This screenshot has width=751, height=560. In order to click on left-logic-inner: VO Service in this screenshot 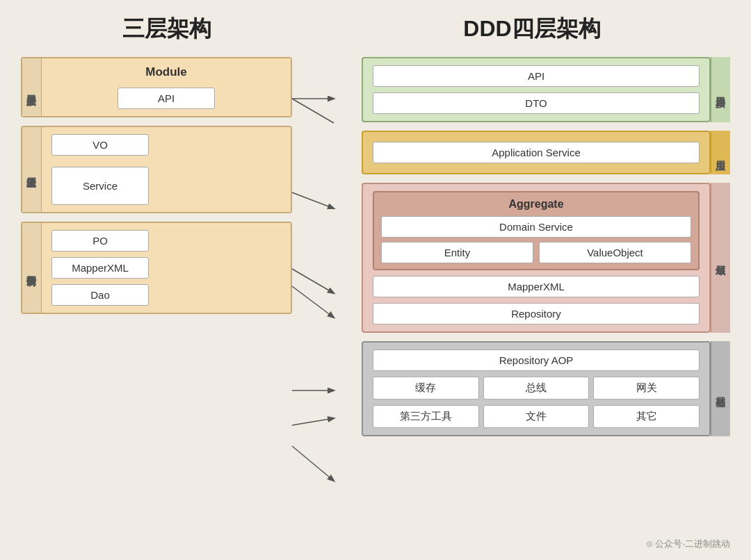, I will do `click(166, 170)`.